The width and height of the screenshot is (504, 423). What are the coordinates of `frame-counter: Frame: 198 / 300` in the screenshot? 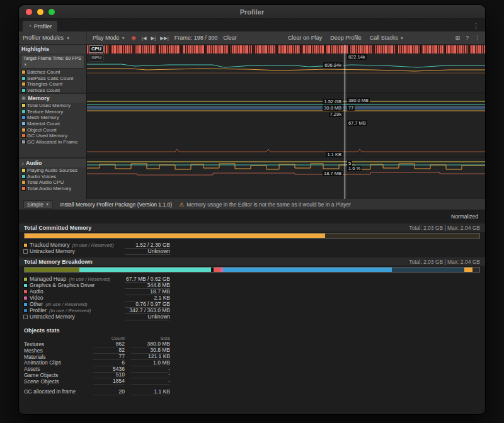 It's located at (197, 38).